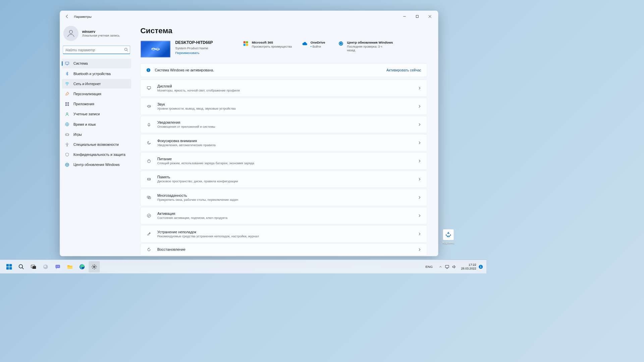 This screenshot has height=362, width=644. I want to click on info-icon, so click(149, 70).